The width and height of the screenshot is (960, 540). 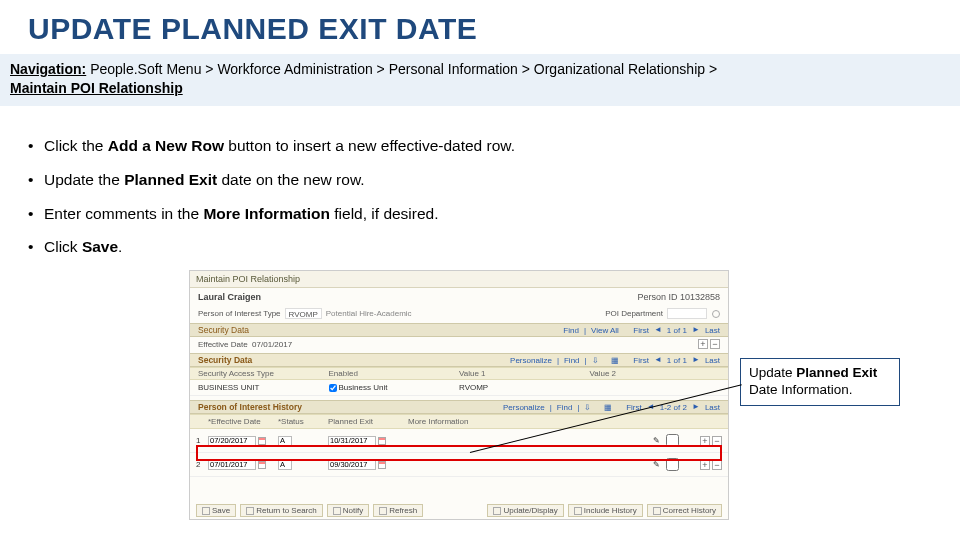 I want to click on view-all-link: View All, so click(x=605, y=330).